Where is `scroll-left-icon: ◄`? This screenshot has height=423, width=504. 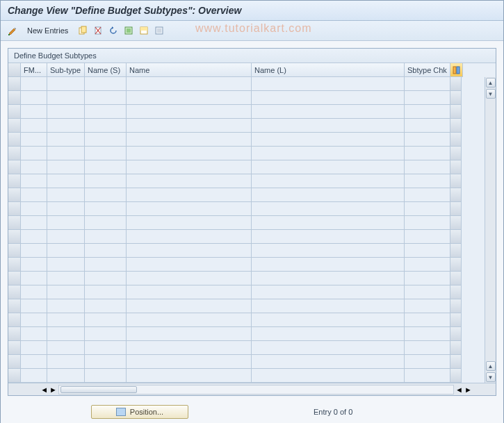 scroll-left-icon: ◄ is located at coordinates (44, 390).